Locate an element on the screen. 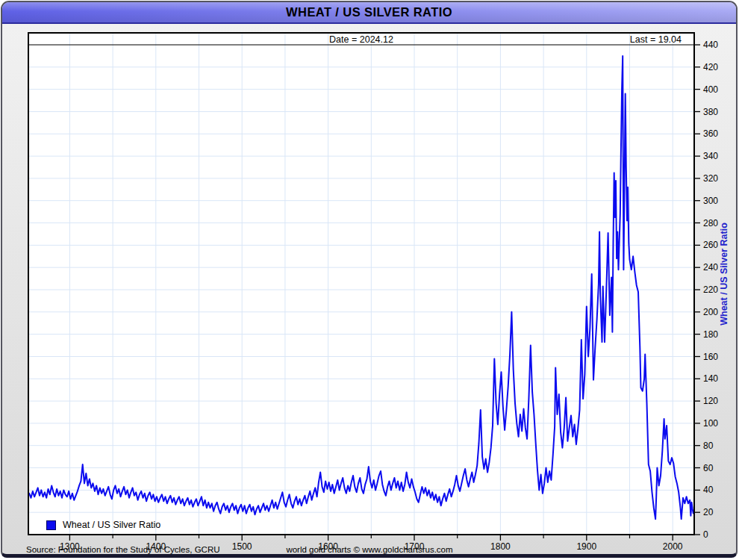 The height and width of the screenshot is (560, 739). legend: Wheat / US Silver Ratio is located at coordinates (103, 525).